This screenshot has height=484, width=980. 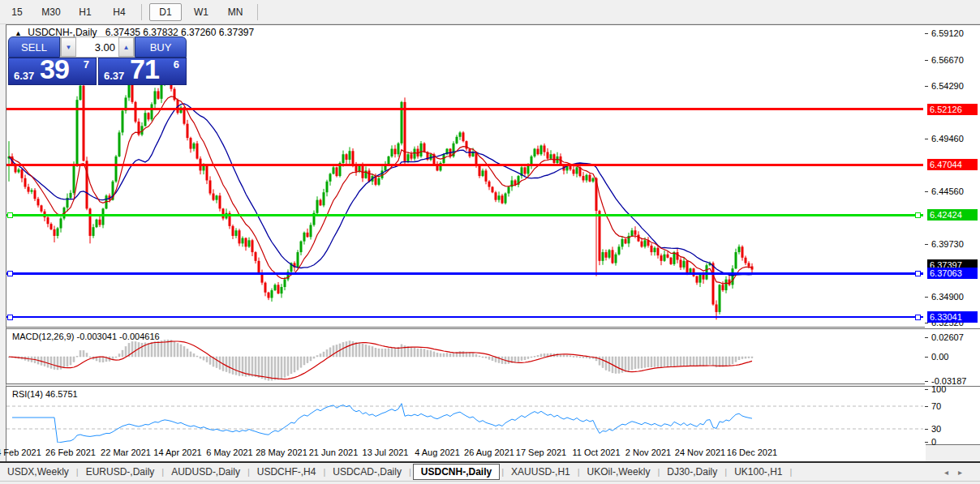 I want to click on level-price-tag: 6.42424, so click(x=952, y=215).